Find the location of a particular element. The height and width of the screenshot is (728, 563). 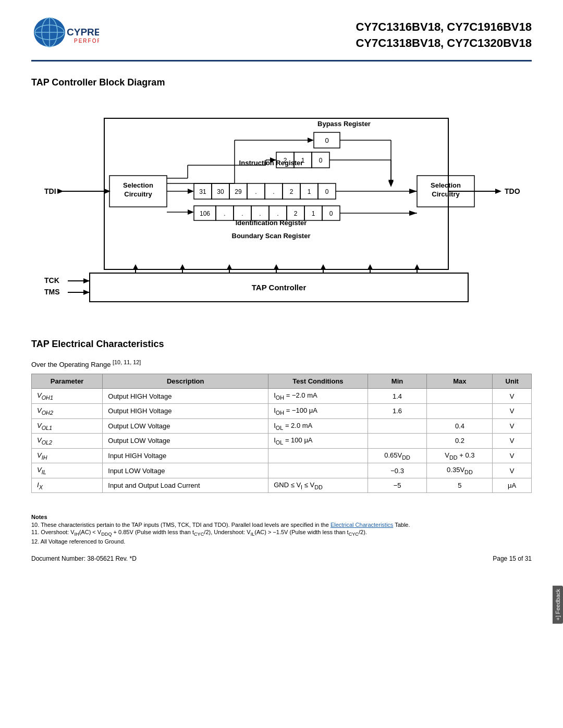

cypress-logo: CYPRESS PERFORM is located at coordinates (65, 35).